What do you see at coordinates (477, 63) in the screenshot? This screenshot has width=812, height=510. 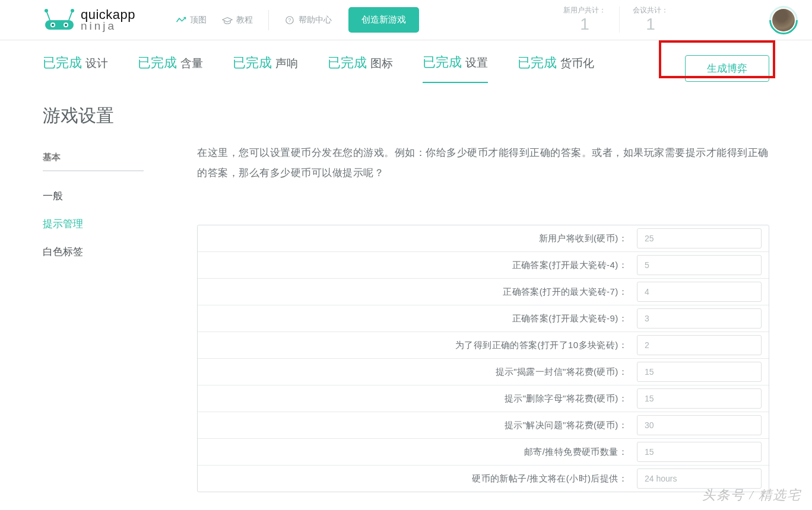 I see `tab-label: 设置` at bounding box center [477, 63].